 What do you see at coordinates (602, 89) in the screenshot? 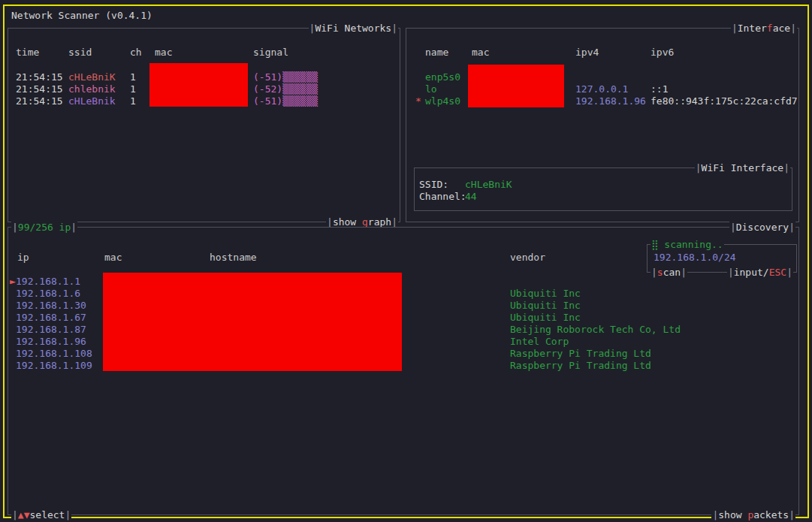
I see `interface-ipv4-cell: 127.0.0.1` at bounding box center [602, 89].